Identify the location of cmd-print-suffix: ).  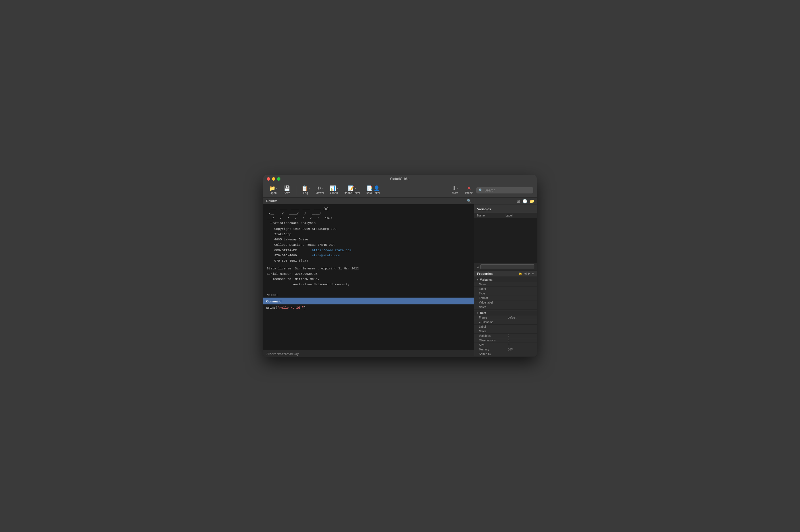
(305, 308).